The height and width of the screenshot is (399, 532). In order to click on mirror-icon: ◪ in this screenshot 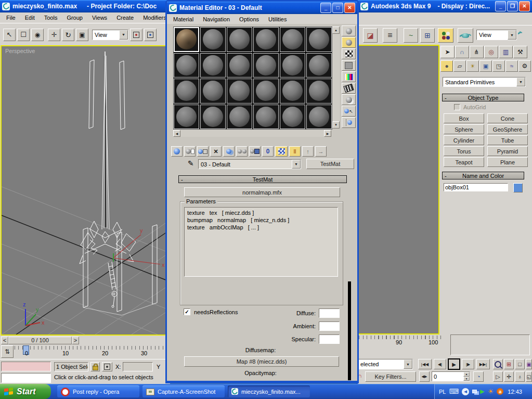, I will do `click(370, 35)`.